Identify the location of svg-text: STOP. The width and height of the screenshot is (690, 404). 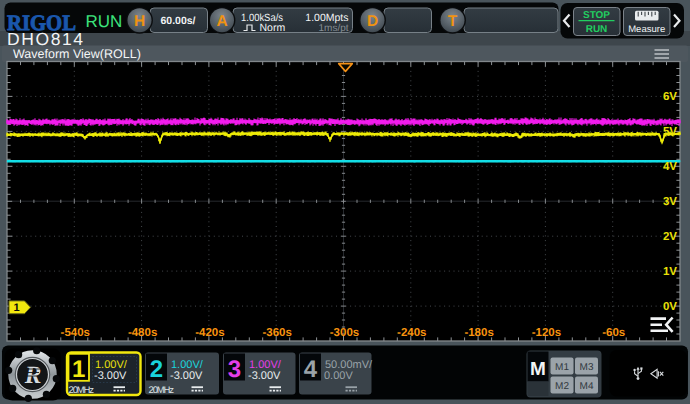
(596, 16).